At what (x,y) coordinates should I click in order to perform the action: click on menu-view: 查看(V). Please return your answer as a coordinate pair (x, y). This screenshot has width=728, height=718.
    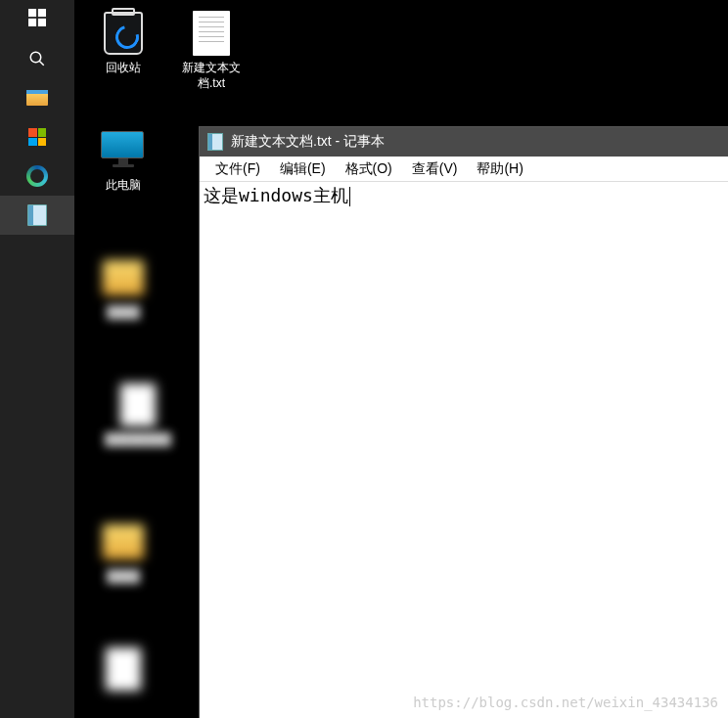
    Looking at the image, I should click on (434, 169).